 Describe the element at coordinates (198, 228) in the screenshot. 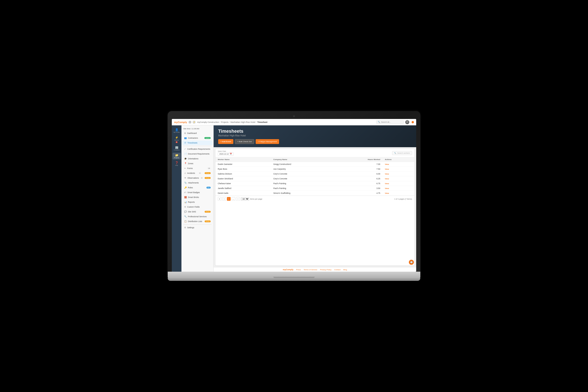

I see `sidebar-settings: ⚙ Settings` at that location.